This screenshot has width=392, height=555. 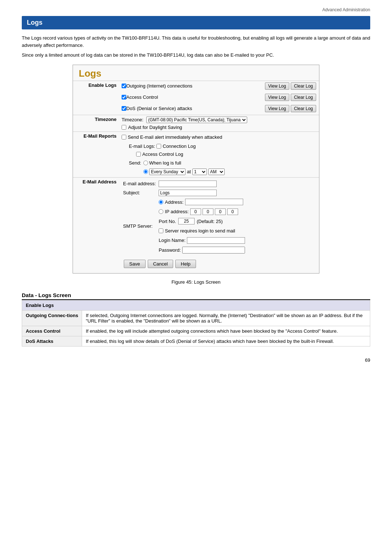 I want to click on server-requires-label: Server requires login to send mail, so click(x=200, y=231).